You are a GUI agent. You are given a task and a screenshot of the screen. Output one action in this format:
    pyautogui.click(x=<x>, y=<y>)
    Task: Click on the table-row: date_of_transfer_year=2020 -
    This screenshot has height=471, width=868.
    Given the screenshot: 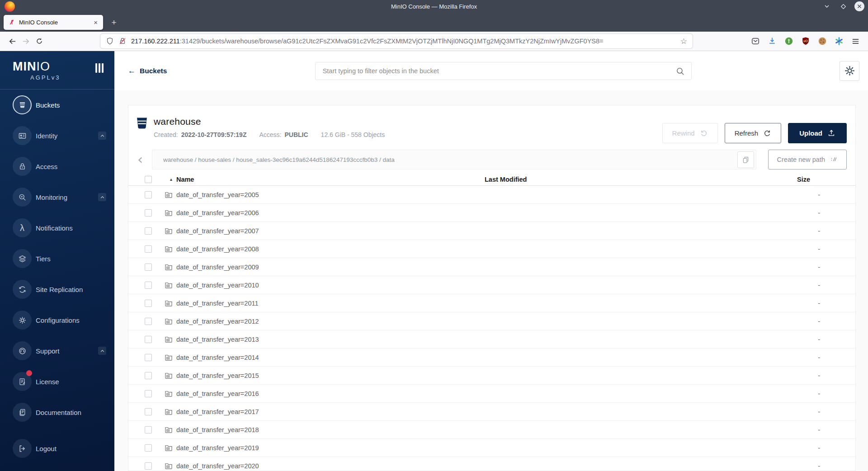 What is the action you would take?
    pyautogui.click(x=492, y=464)
    